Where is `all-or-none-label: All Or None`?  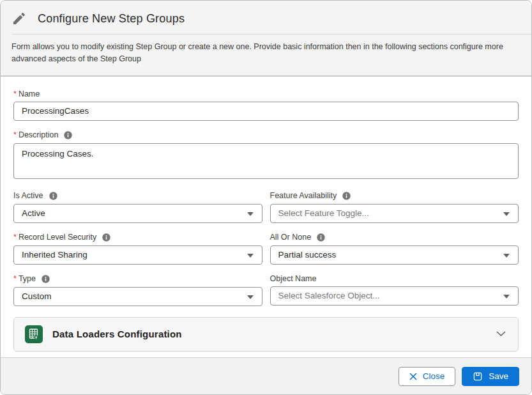 all-or-none-label: All Or None is located at coordinates (395, 238).